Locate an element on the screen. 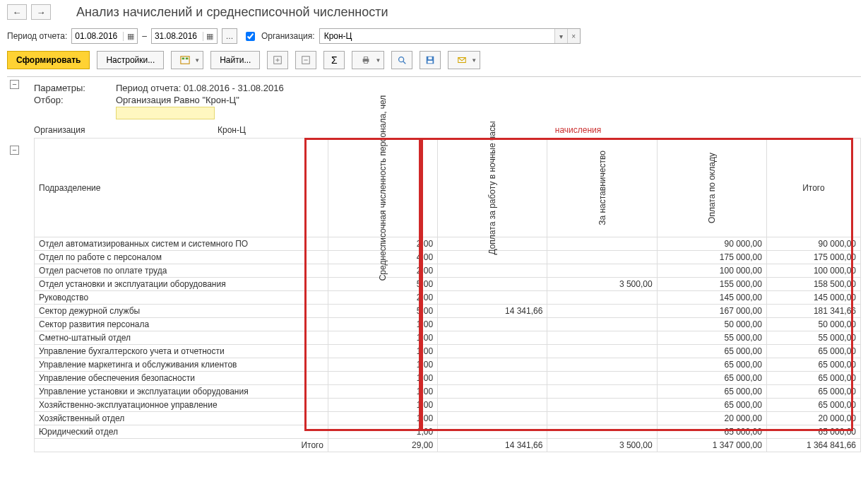  org-filter-label: Организация: is located at coordinates (288, 36).